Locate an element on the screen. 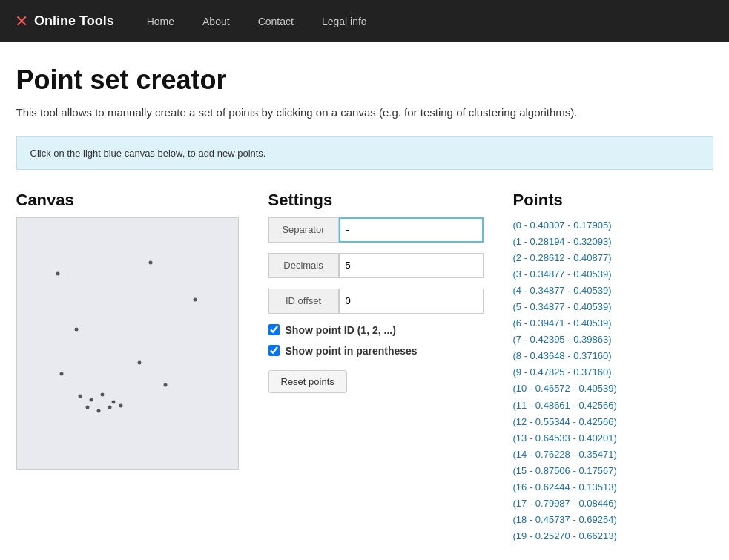 This screenshot has height=560, width=729. id-offset-row: ID offset is located at coordinates (376, 301).